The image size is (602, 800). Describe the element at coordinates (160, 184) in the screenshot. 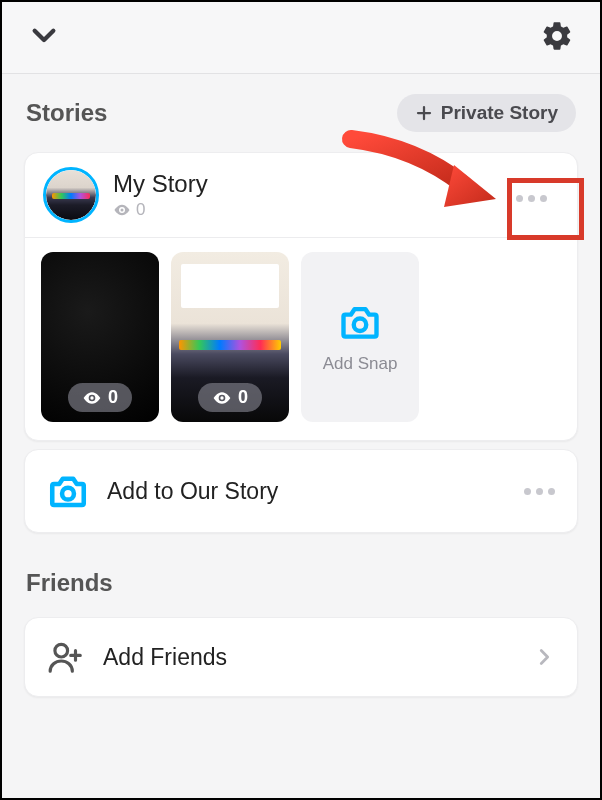

I see `my-story-title: My Story` at that location.